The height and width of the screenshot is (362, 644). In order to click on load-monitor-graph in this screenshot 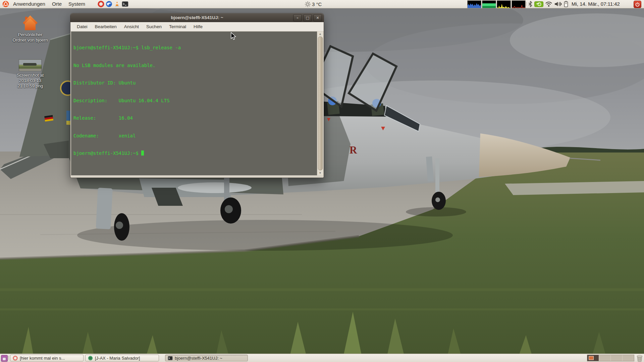, I will do `click(519, 4)`.